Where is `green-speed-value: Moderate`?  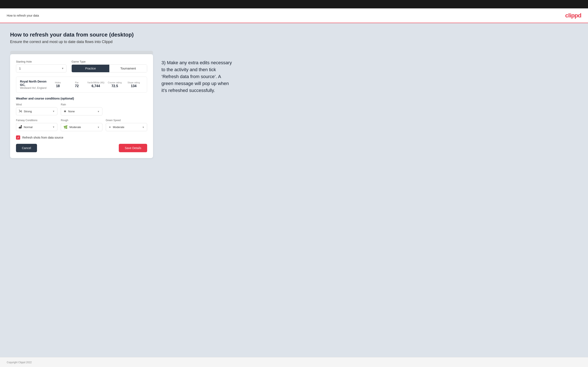 green-speed-value: Moderate is located at coordinates (127, 127).